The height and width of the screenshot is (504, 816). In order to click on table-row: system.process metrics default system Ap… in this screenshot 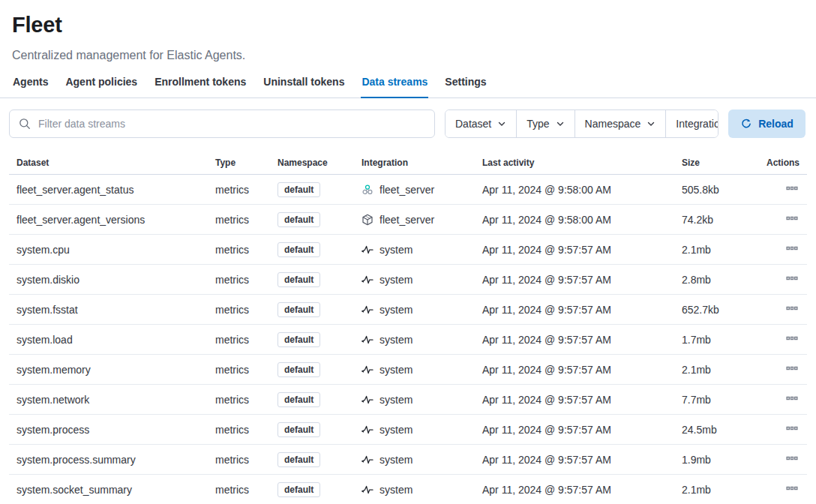, I will do `click(408, 430)`.